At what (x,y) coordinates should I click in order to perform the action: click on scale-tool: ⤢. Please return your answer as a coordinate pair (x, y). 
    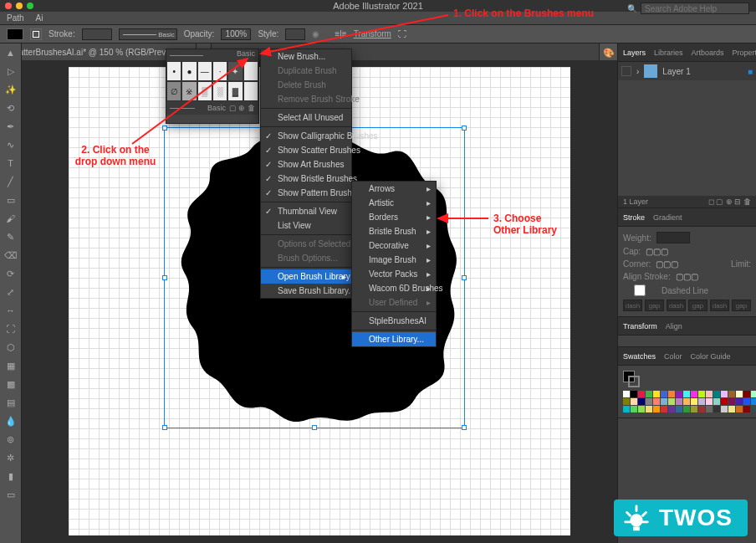
    Looking at the image, I should click on (10, 292).